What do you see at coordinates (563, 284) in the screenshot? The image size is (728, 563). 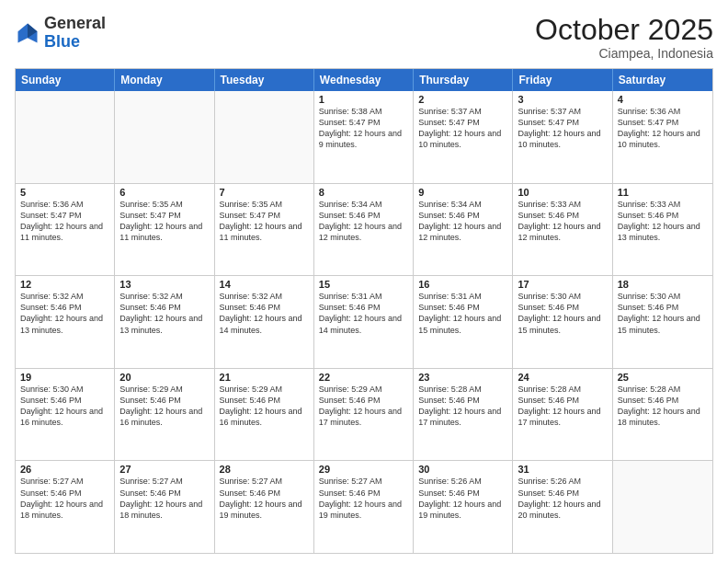 I see `day-number: 17` at bounding box center [563, 284].